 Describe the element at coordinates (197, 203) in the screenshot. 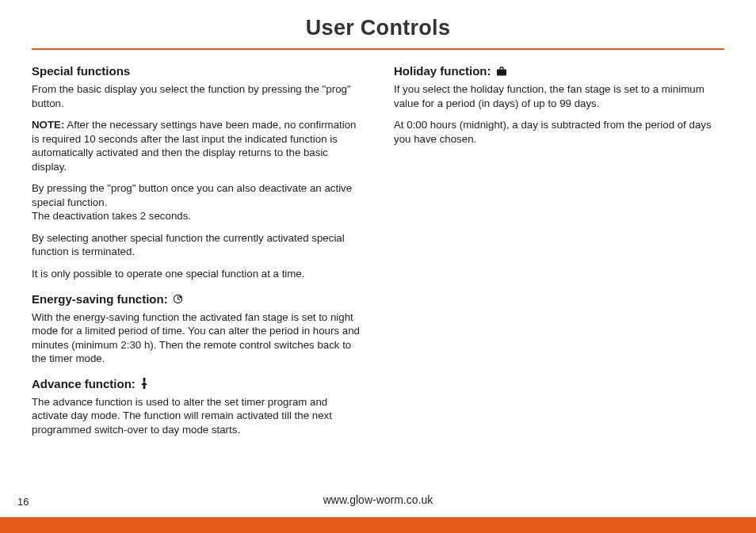

I see `paragraph: By pressing the "prog" button once you c…` at that location.